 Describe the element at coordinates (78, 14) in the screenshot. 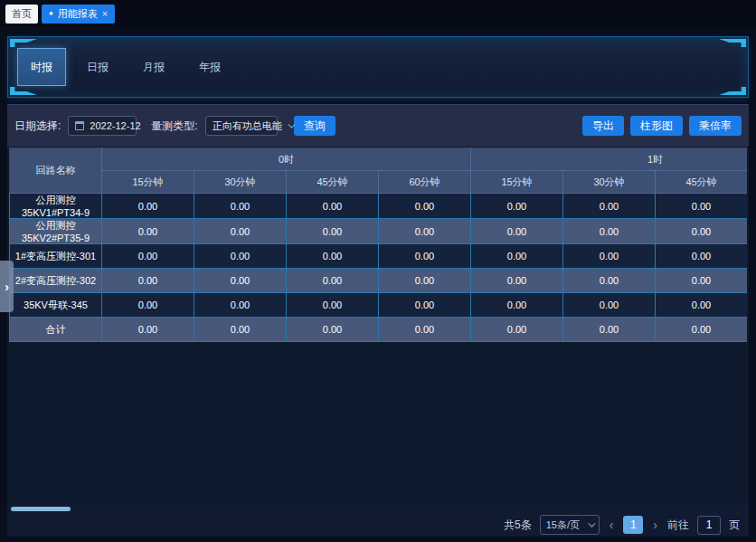

I see `breadcrumb-active-tab: ● 用能报表 ×` at that location.